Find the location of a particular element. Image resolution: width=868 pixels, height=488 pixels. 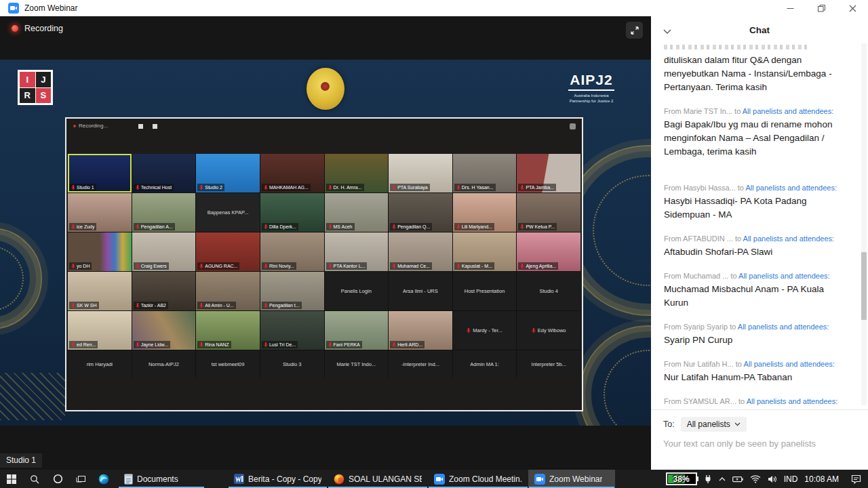

battery-charging-icon is located at coordinates (738, 479).